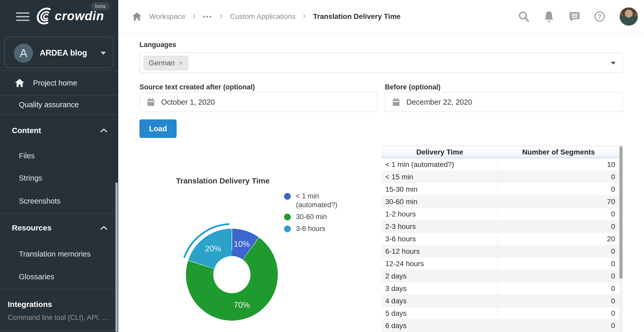 Image resolution: width=644 pixels, height=332 pixels. Describe the element at coordinates (500, 251) in the screenshot. I see `table-row: 6-12 hours0` at that location.